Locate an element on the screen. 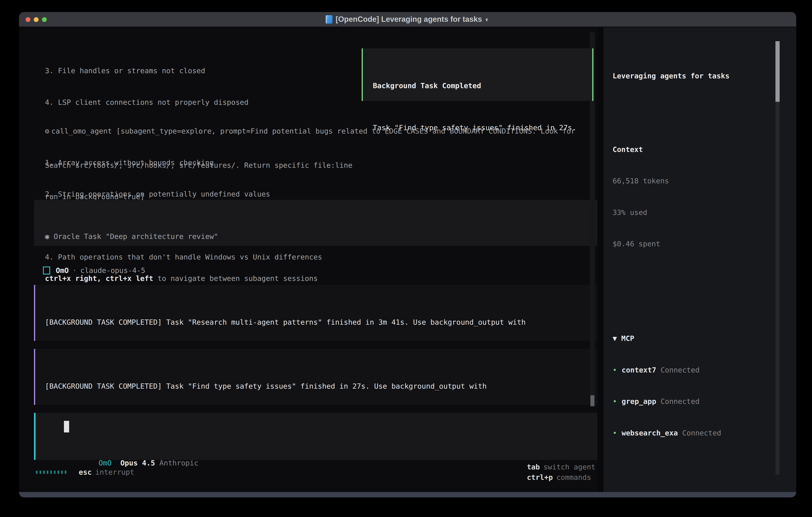 The image size is (812, 517). record-icon: ◉ is located at coordinates (47, 236).